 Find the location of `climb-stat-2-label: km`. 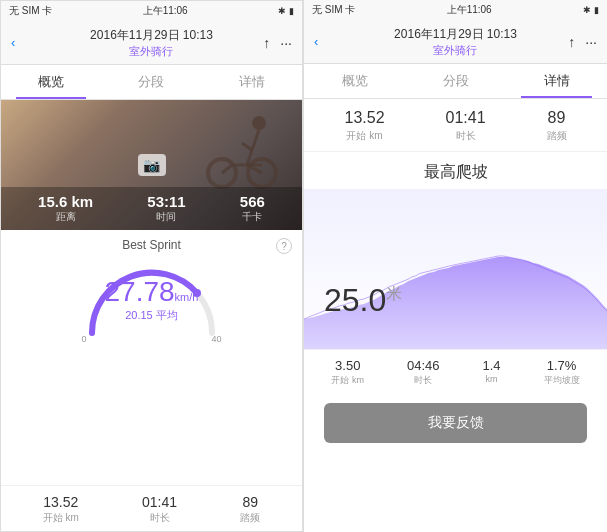

climb-stat-2-label: km is located at coordinates (491, 379).